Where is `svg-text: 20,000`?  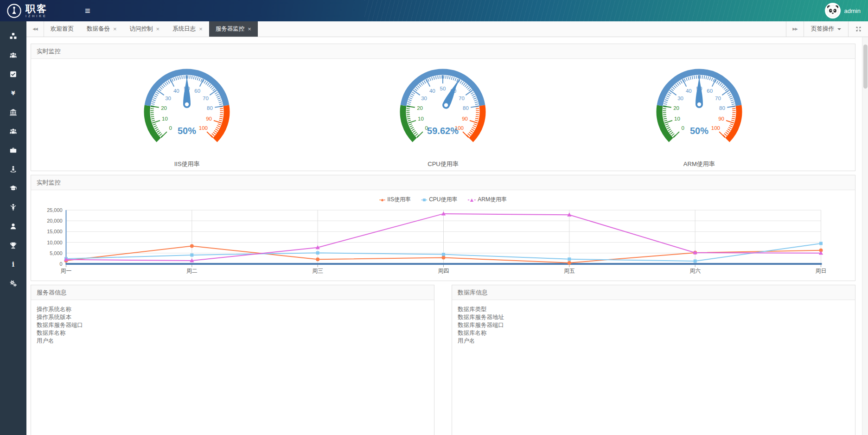 svg-text: 20,000 is located at coordinates (55, 221).